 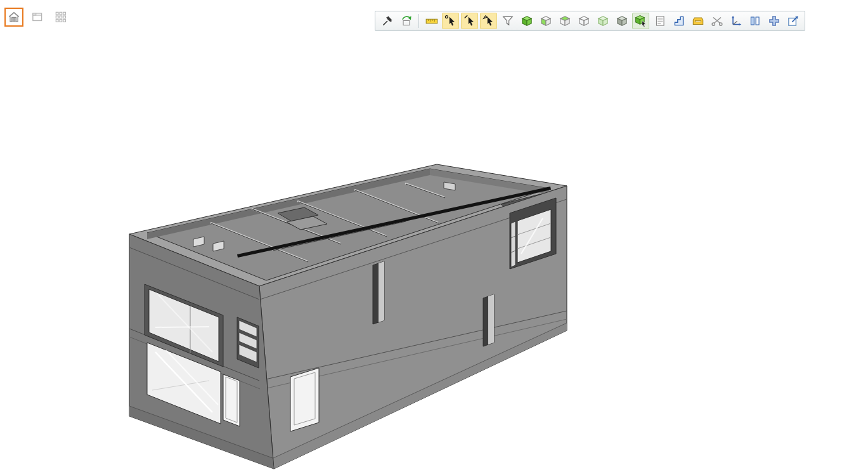 I want to click on cube-cursor-icon, so click(x=641, y=21).